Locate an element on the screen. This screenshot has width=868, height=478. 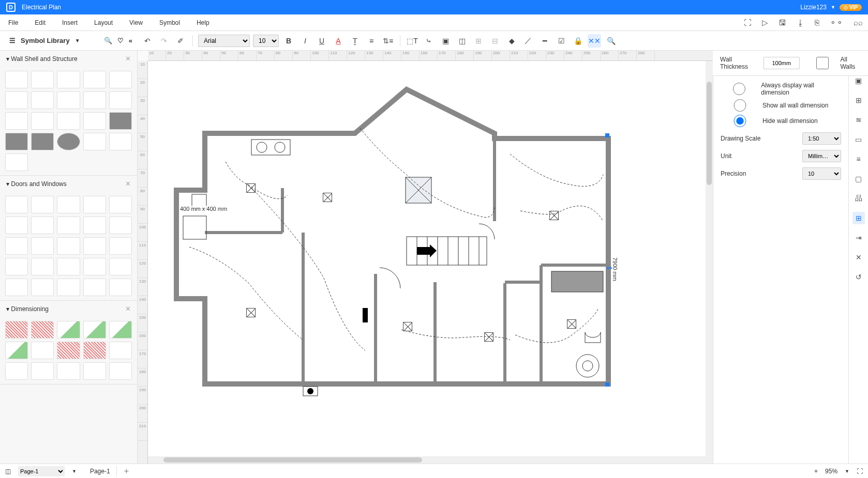
lib-dimensioning-header: ▾ Dimensioning ✕ is located at coordinates (68, 309).